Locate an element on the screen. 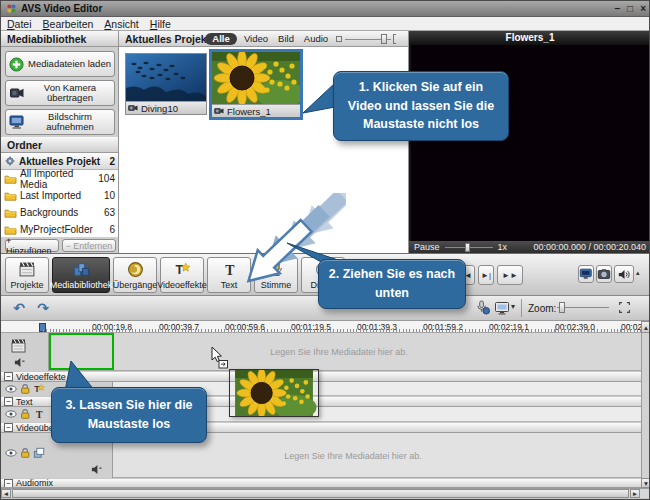 The width and height of the screenshot is (650, 500). display-mode-button is located at coordinates (502, 308).